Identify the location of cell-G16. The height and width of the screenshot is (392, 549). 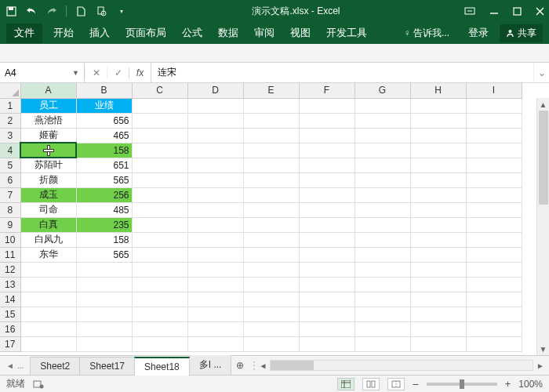
(383, 329).